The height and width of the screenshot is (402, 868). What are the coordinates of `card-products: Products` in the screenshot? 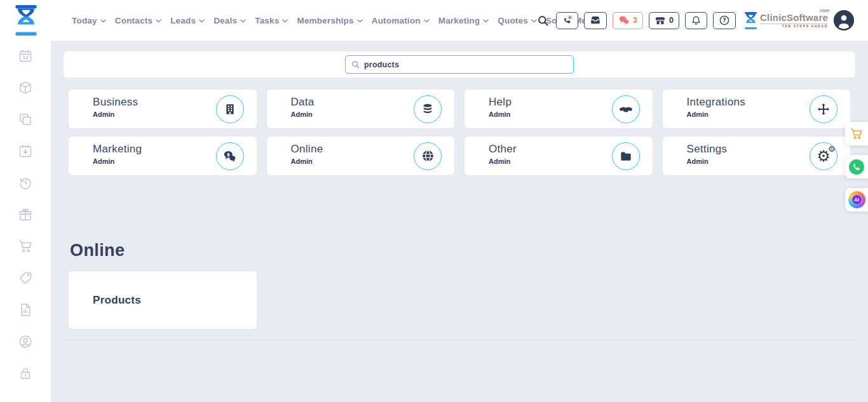 It's located at (163, 300).